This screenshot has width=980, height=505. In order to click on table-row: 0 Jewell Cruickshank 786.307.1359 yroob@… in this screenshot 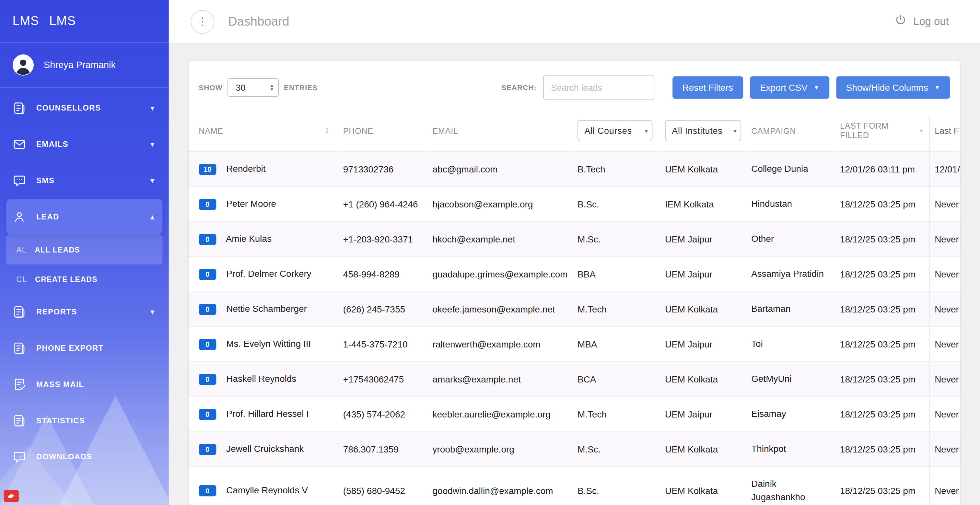, I will do `click(574, 449)`.